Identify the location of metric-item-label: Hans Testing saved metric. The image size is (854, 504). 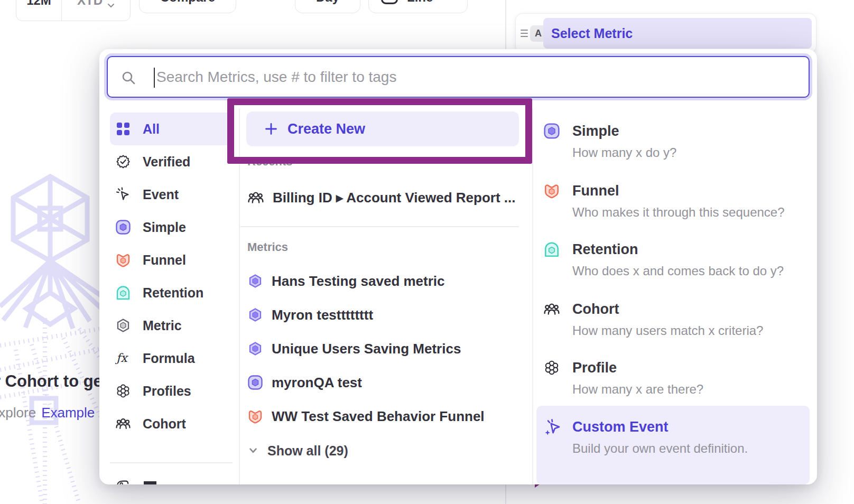
(358, 281).